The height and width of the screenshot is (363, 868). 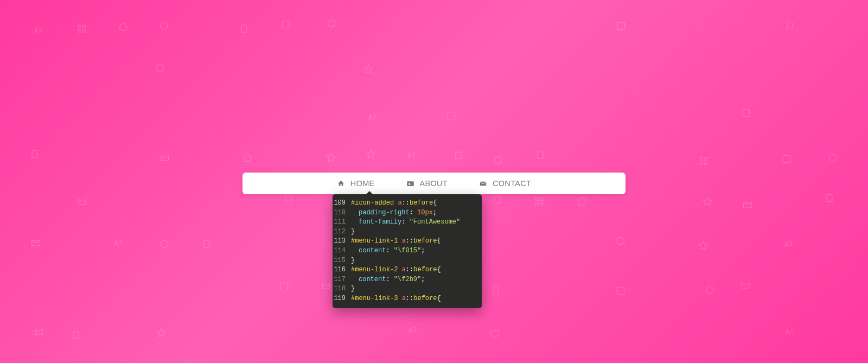 What do you see at coordinates (342, 222) in the screenshot?
I see `line-number: 111` at bounding box center [342, 222].